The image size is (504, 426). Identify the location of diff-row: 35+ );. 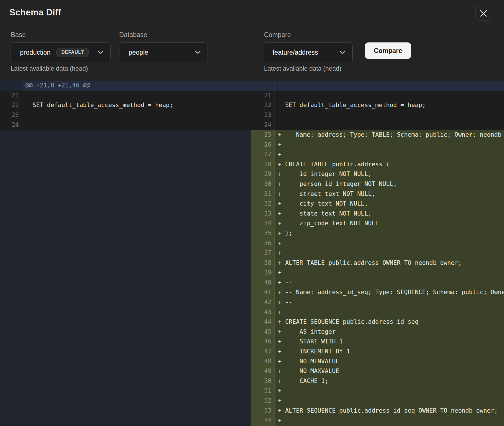
(377, 234).